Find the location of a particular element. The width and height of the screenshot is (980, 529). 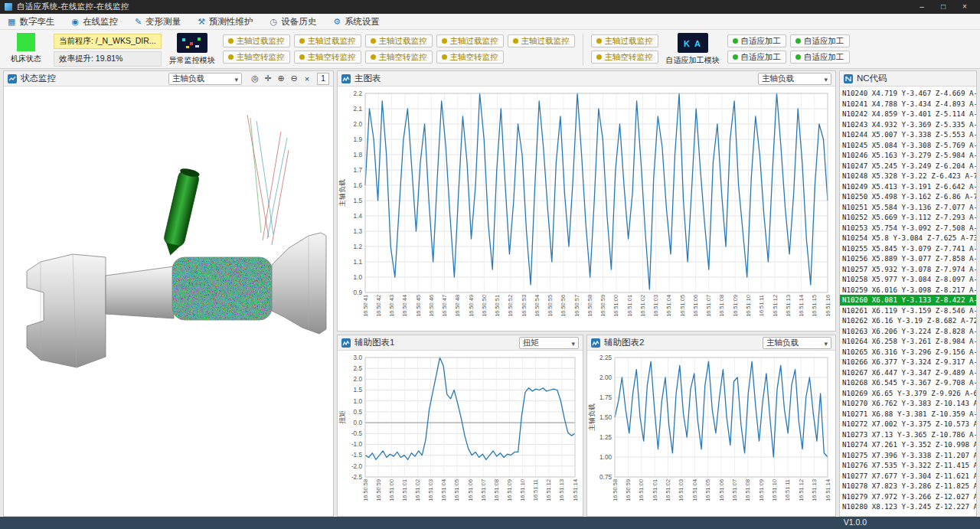

nc-line: N10250 X5.498 Y-3.162 Z-6.86 A-74.178 C is located at coordinates (908, 197).